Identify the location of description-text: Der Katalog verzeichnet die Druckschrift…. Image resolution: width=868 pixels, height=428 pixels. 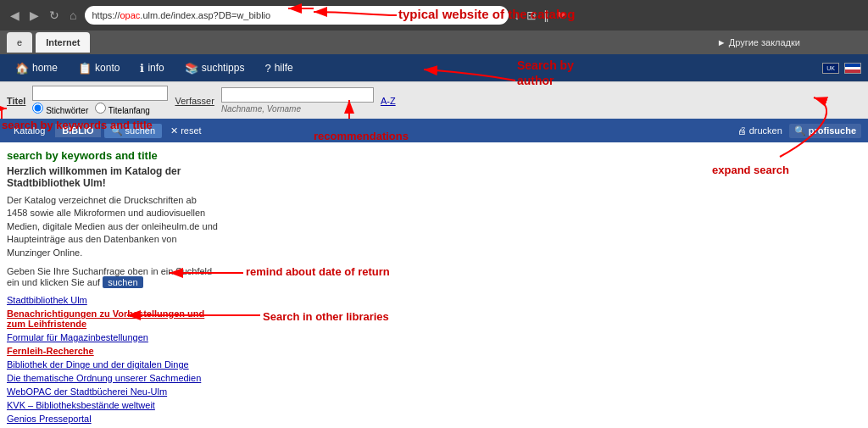
(113, 227).